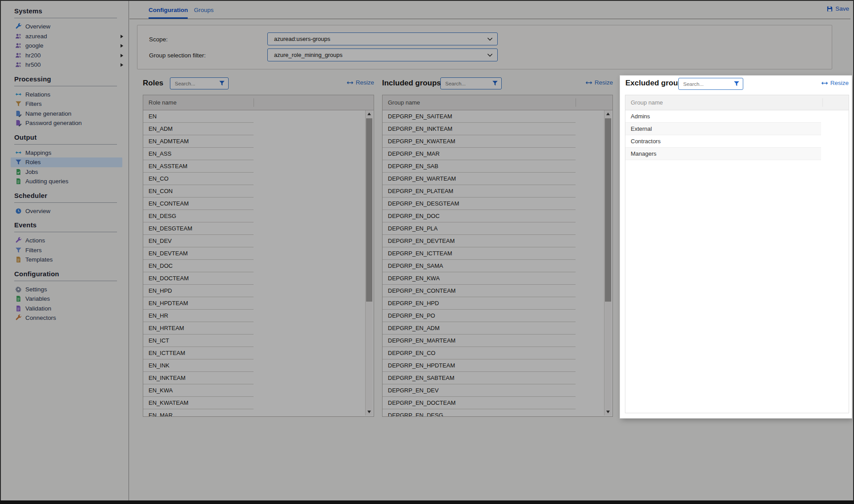 The width and height of the screenshot is (854, 504). Describe the element at coordinates (656, 83) in the screenshot. I see `excluded-title: Excluded groups` at that location.